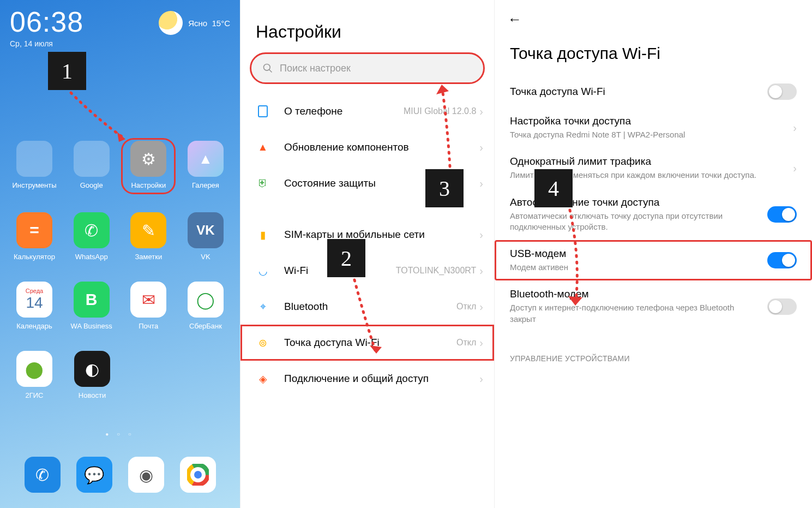  What do you see at coordinates (263, 307) in the screenshot?
I see `bluetooth-icon: ⌖` at bounding box center [263, 307].